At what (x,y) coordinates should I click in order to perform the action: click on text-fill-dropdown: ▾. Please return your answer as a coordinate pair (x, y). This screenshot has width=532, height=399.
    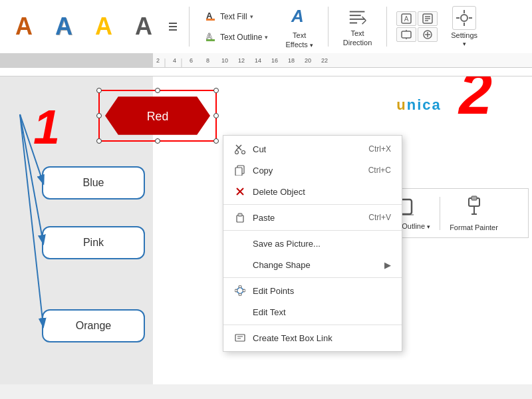
    Looking at the image, I should click on (251, 17).